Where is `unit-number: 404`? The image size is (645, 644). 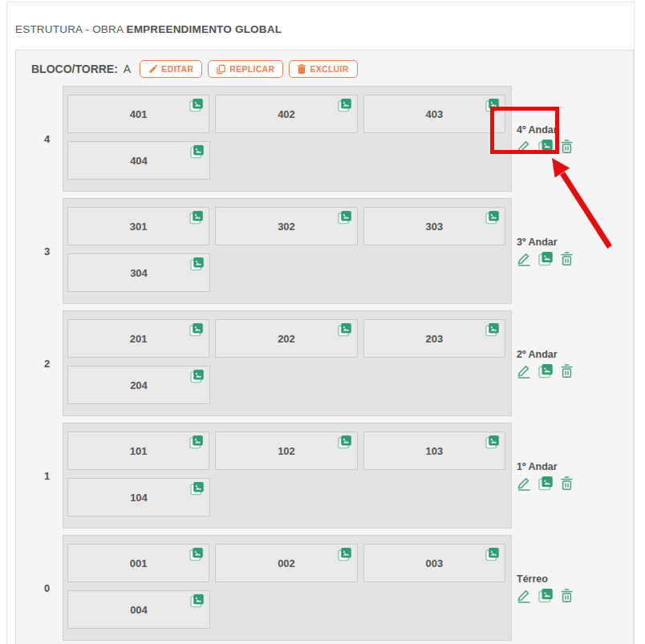
unit-number: 404 is located at coordinates (139, 160).